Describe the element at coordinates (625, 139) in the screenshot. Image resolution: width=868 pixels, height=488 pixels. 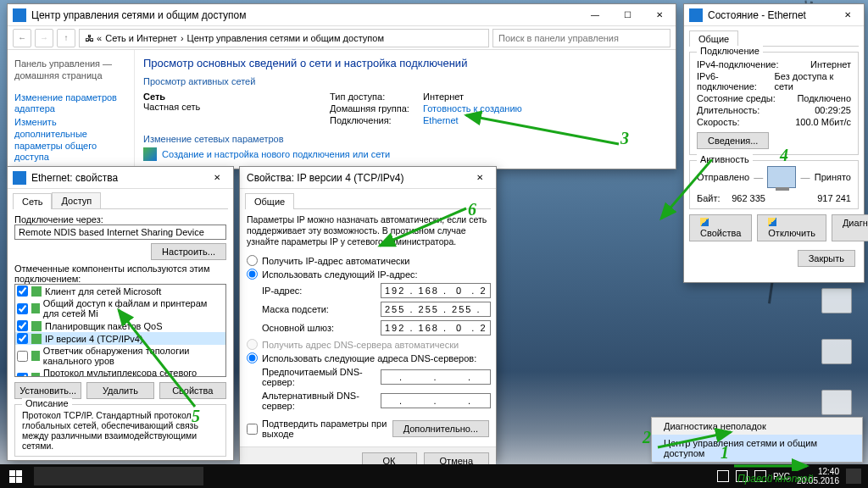
I see `annotation-3: 3` at that location.